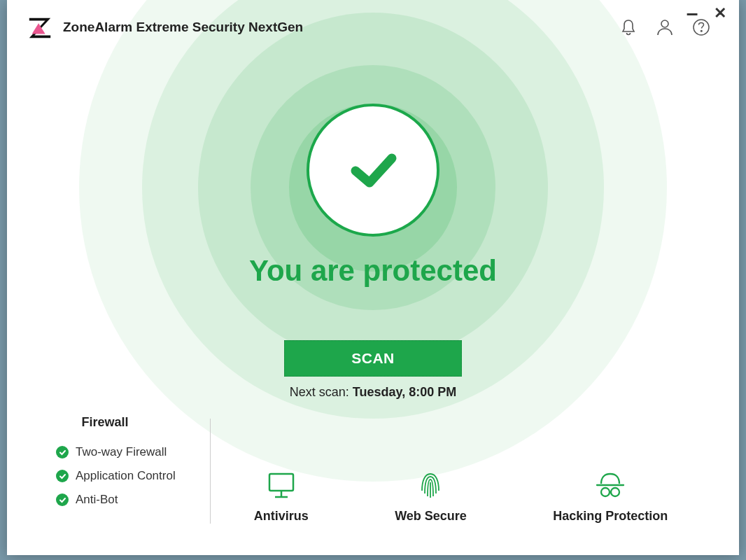  Describe the element at coordinates (431, 517) in the screenshot. I see `web-secure-label: Web Secure` at that location.